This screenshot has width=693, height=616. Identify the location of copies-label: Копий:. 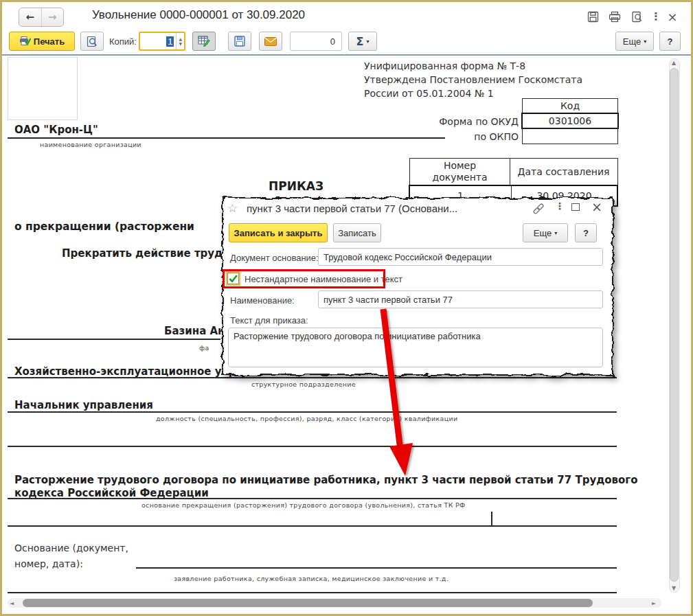
(123, 41).